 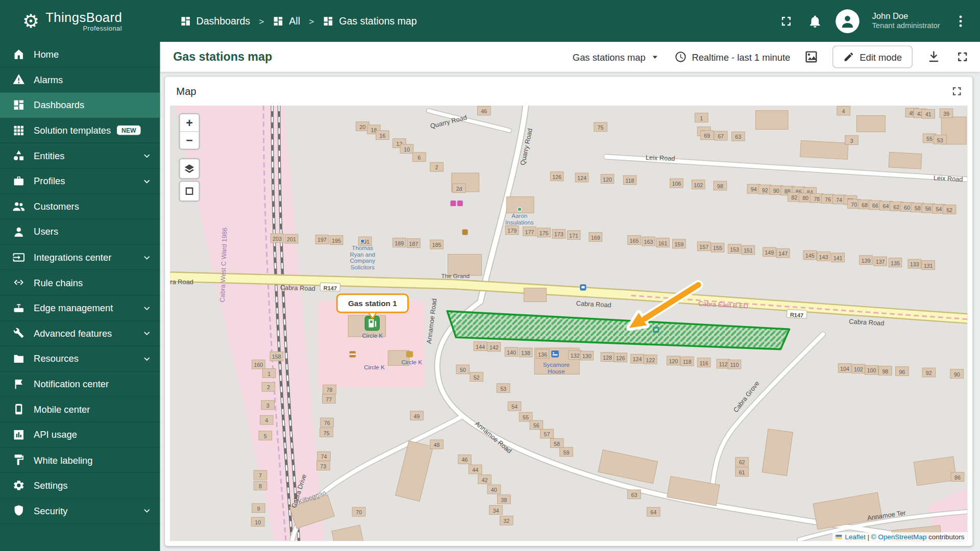 What do you see at coordinates (946, 537) in the screenshot?
I see `attribution-suffix: contributors` at bounding box center [946, 537].